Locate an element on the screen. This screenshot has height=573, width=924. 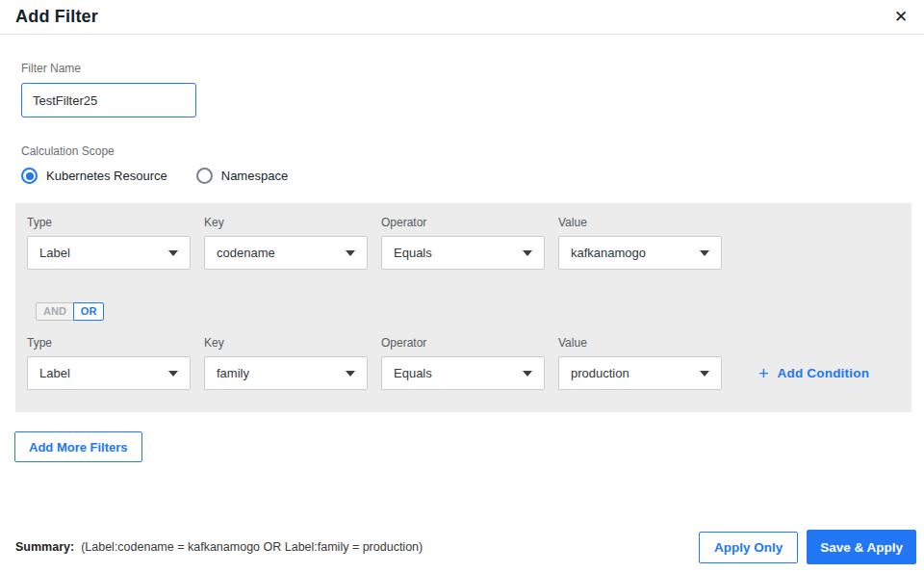
summary-text: (Label:codename = kafkanamogo OR Label:f… is located at coordinates (252, 547).